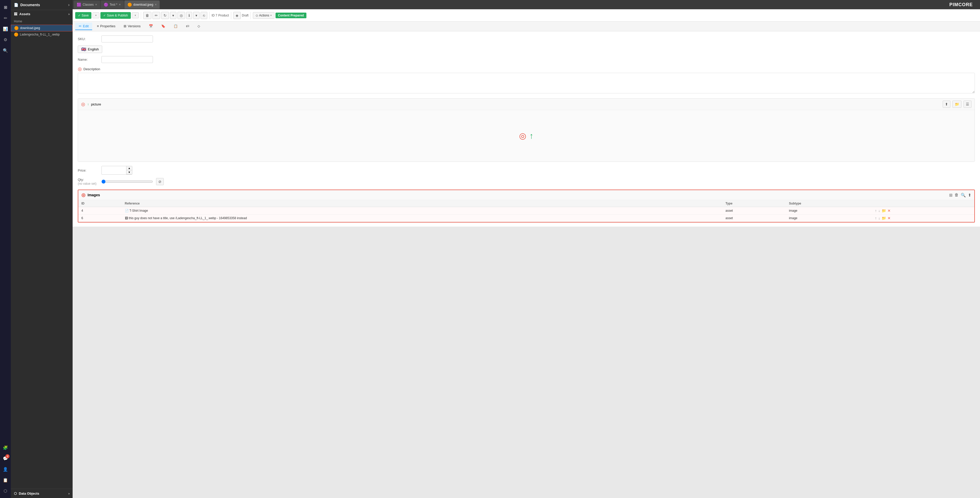  I want to click on target-button: ◎, so click(181, 15).